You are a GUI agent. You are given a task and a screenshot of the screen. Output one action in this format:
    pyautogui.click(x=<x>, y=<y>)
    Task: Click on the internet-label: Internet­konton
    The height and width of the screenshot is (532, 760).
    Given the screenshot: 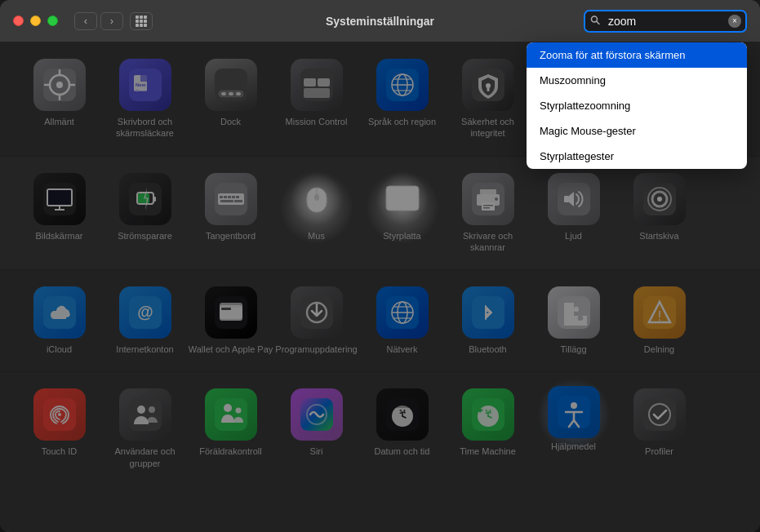 What is the action you would take?
    pyautogui.click(x=144, y=349)
    